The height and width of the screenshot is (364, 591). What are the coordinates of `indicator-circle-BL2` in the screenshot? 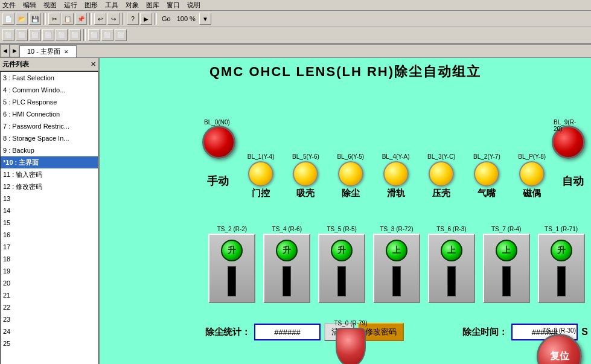 It's located at (305, 174).